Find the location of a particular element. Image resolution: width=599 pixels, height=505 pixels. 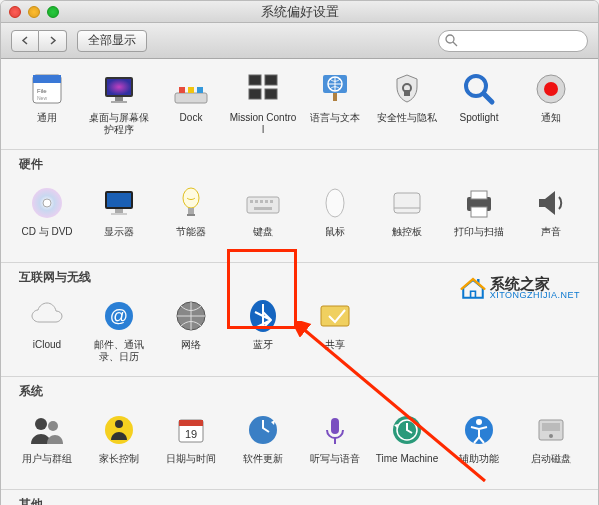

spotlight-icon is located at coordinates (479, 89).